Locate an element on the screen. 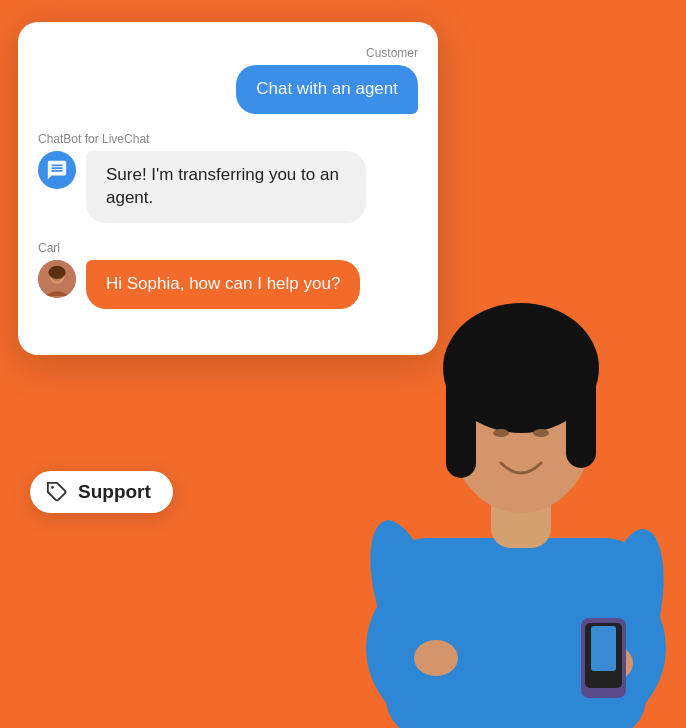 This screenshot has width=686, height=728. bot-bubble: Sure! I'm transferring you to an agent. is located at coordinates (226, 187).